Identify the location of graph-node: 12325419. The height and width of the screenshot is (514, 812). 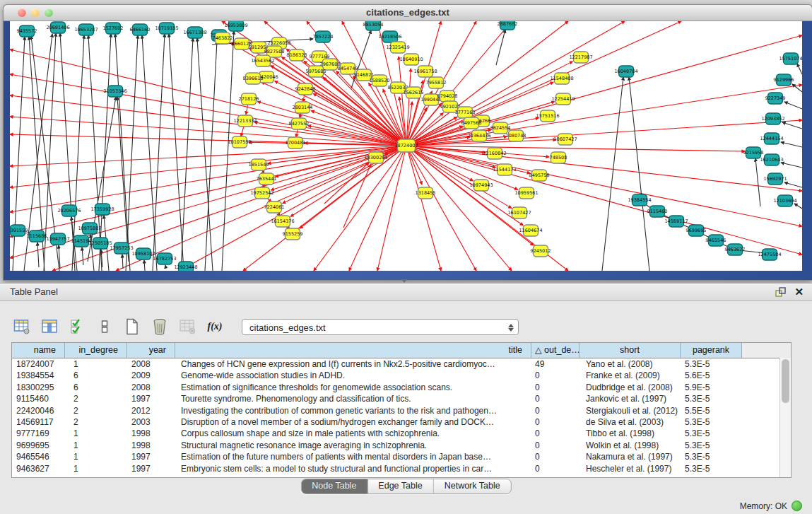
(397, 47).